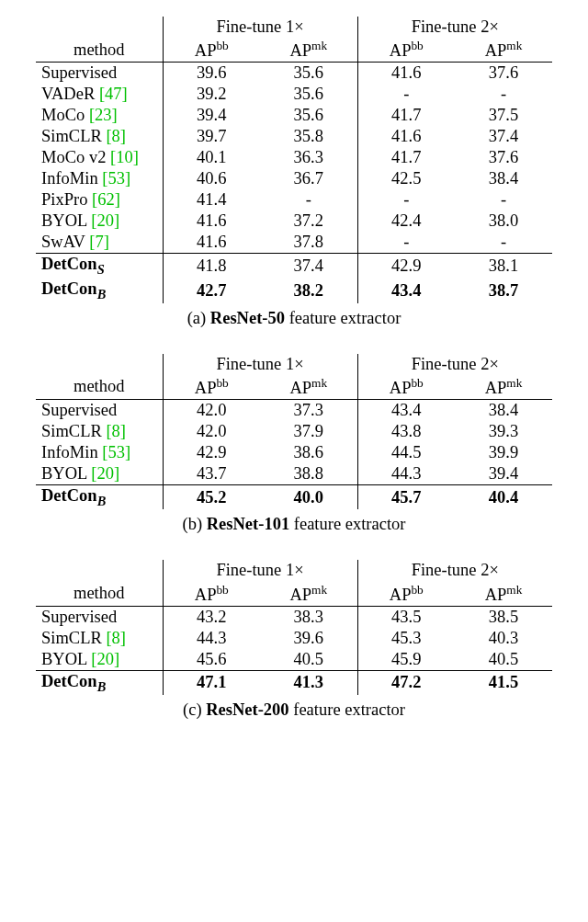  What do you see at coordinates (309, 267) in the screenshot?
I see `cell-ft1mk: 37.4` at bounding box center [309, 267].